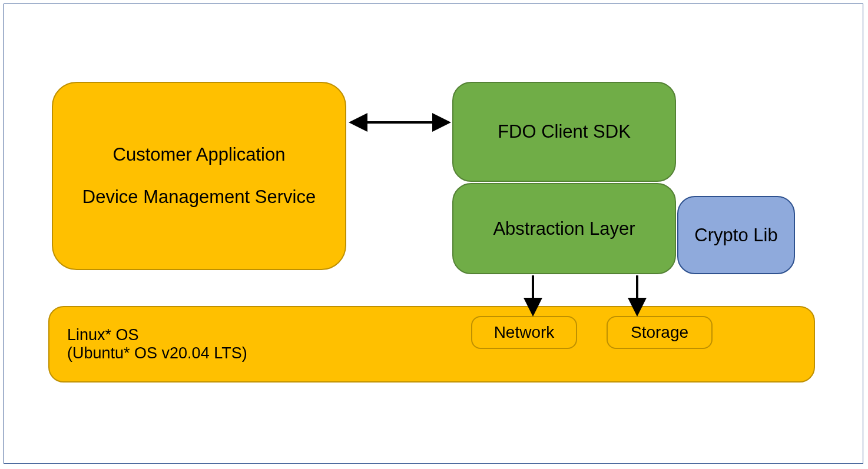 This screenshot has height=469, width=868. I want to click on customer-application-box: Customer Application Device Management S…, so click(199, 176).